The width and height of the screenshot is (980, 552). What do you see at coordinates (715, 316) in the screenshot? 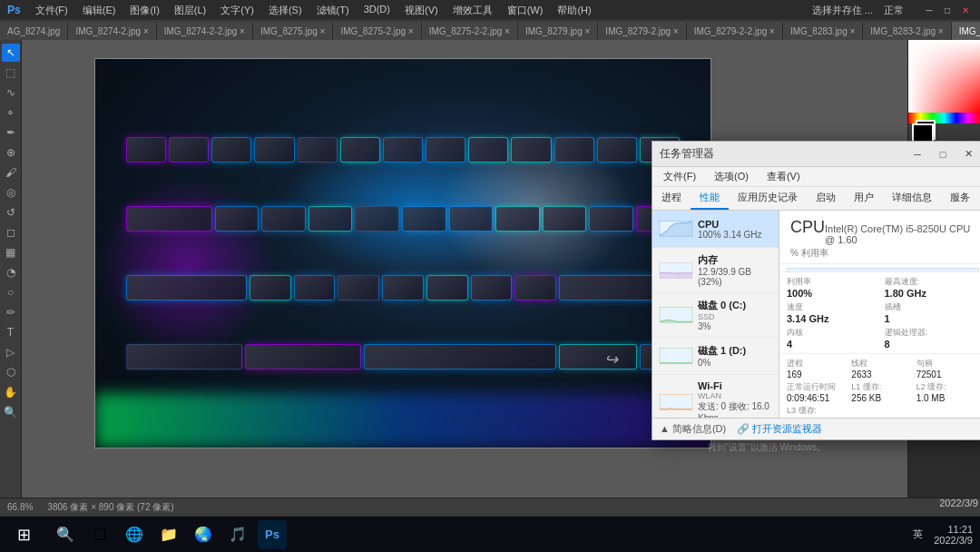
I see `tm-resource-item: 磁盘 0 (C:)SSD3%` at bounding box center [715, 316].